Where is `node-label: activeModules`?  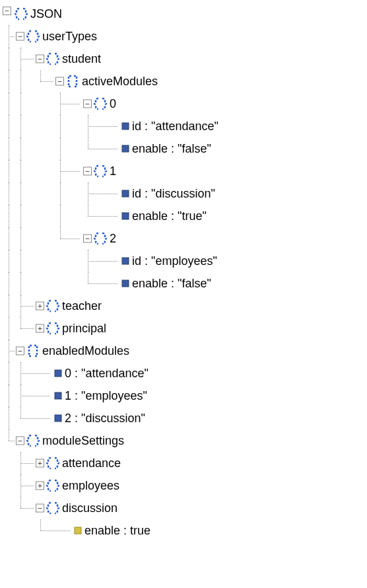
node-label: activeModules is located at coordinates (120, 82).